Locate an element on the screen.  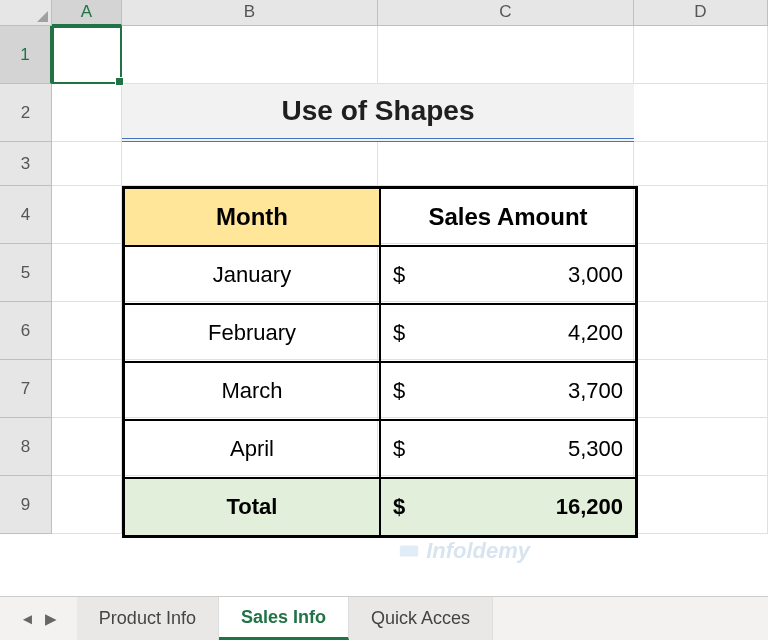
sheet-tab-sales-info: Sales Info is located at coordinates (284, 618).